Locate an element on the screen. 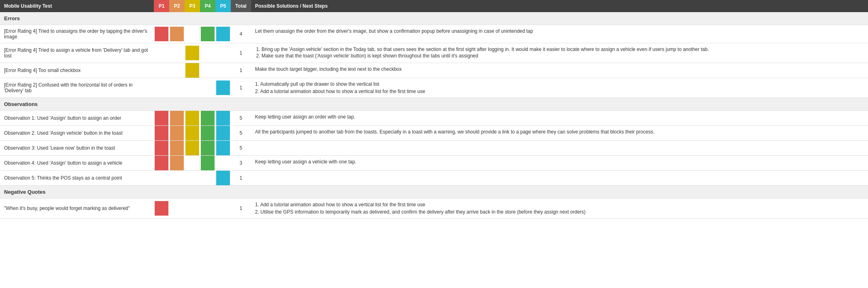 This screenshot has width=868, height=288. row-name: Observation 3: Used 'Leave now' button i… is located at coordinates (77, 148).